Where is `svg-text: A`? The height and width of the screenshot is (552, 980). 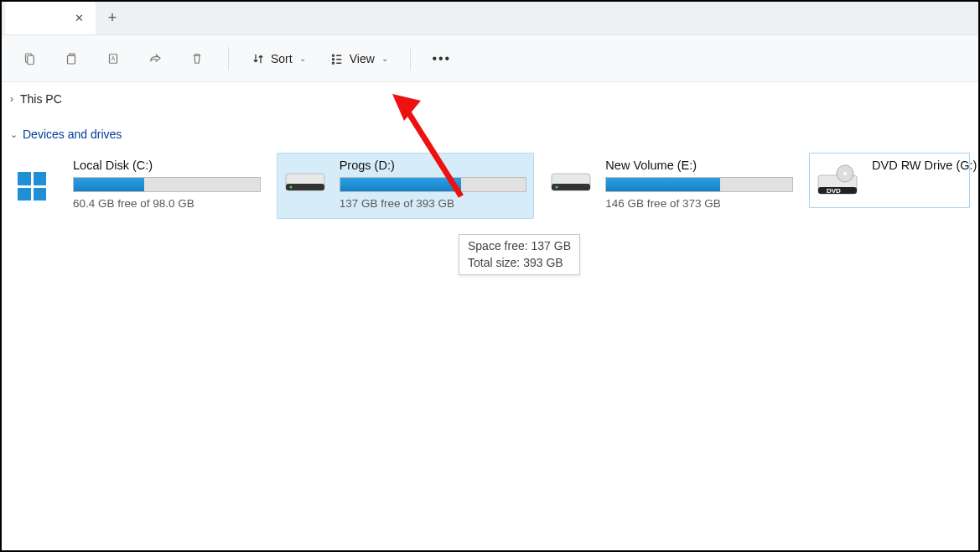
svg-text: A is located at coordinates (114, 59).